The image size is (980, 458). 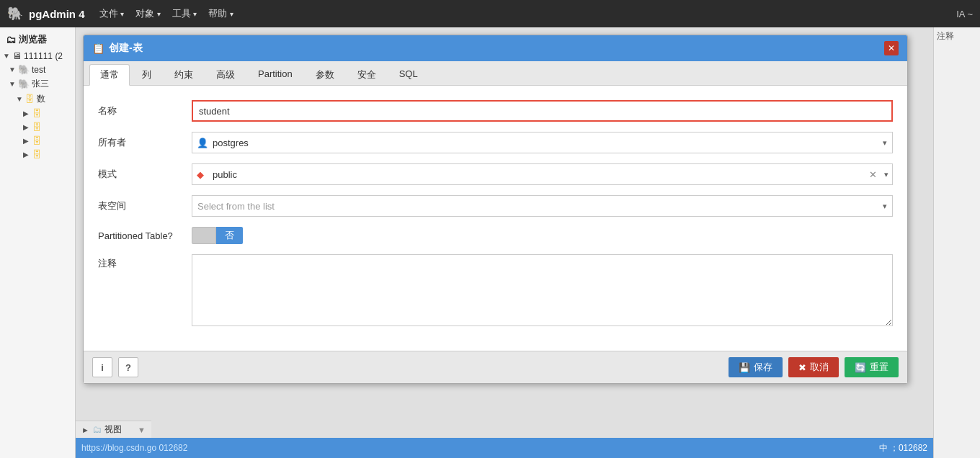 What do you see at coordinates (141, 430) in the screenshot?
I see `view-scroll-btn: ▼` at bounding box center [141, 430].